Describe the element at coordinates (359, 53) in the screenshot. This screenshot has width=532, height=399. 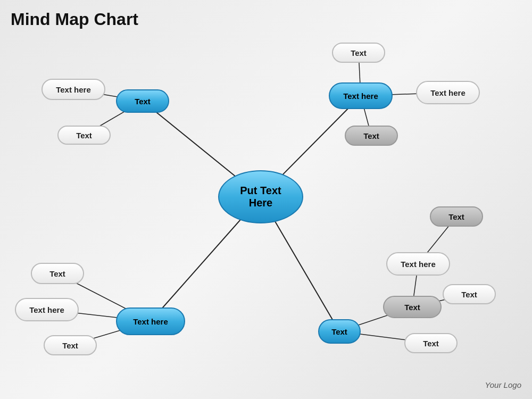
I see `tr-text1-node: Text` at that location.